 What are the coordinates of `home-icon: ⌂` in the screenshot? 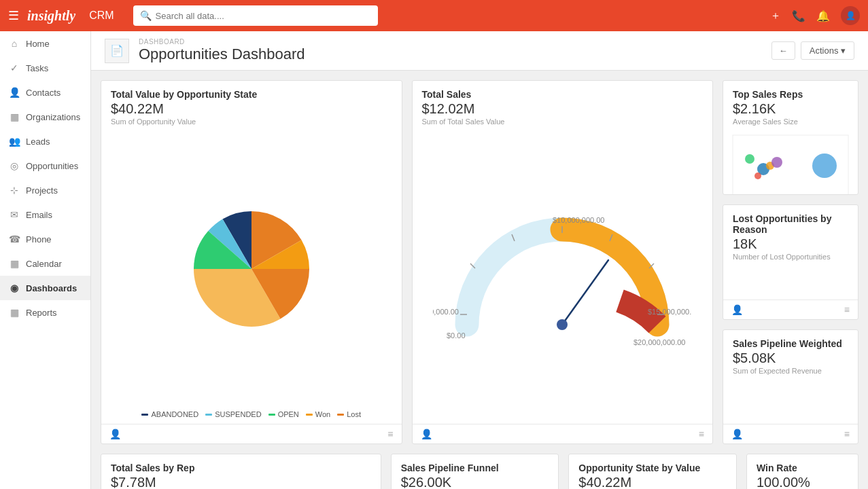 It's located at (14, 43).